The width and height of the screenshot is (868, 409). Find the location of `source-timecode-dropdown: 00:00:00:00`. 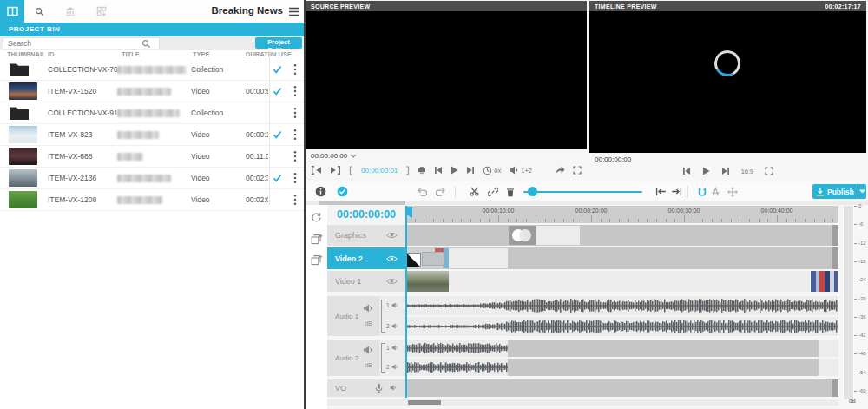

source-timecode-dropdown: 00:00:00:00 is located at coordinates (333, 156).